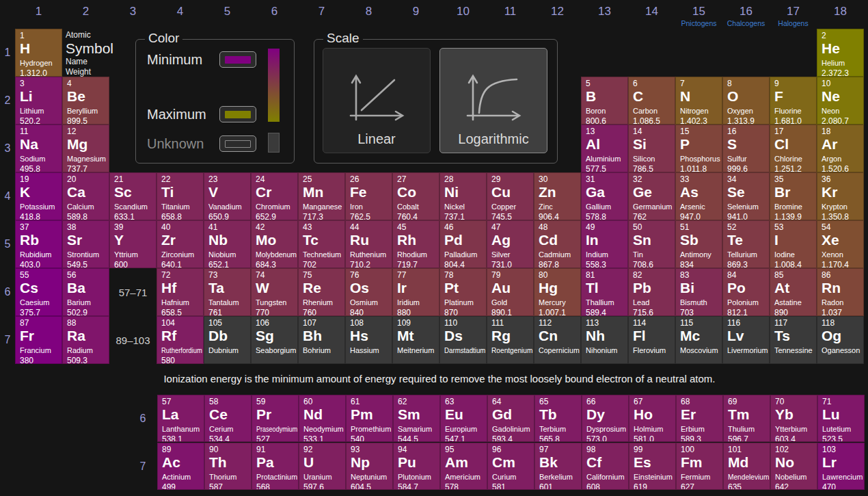 This screenshot has height=496, width=868. I want to click on element-cell-nb: 41NbNiobium652.1, so click(227, 244).